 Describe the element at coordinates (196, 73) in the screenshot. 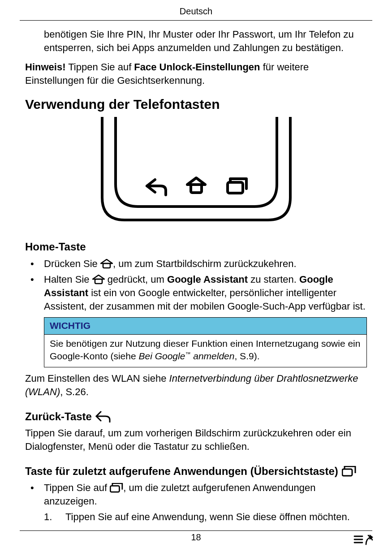

I see `note-paragraph: Hinweis! Tippen Sie auf Face Unlock-Eins…` at that location.